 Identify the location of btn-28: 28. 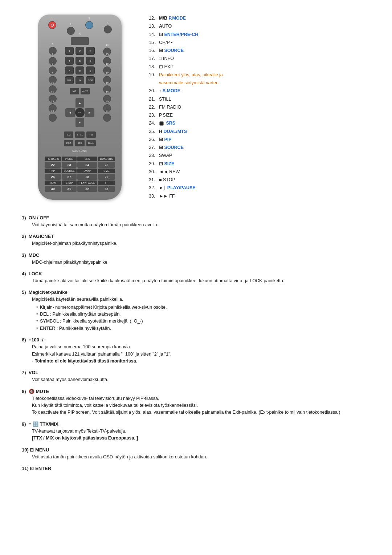
(87, 177).